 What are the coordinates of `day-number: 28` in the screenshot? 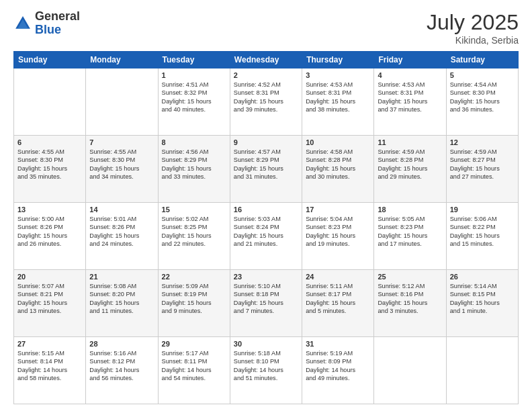 It's located at (122, 344).